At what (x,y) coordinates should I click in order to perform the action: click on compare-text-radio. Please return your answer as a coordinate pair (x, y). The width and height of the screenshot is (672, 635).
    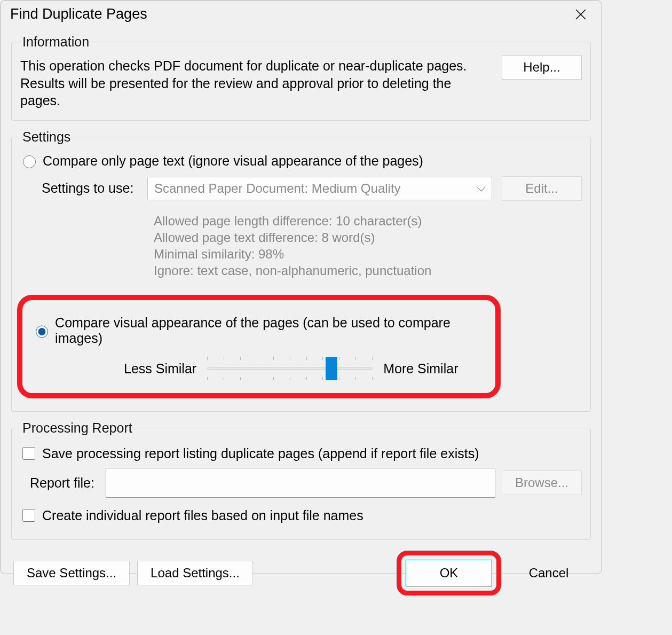
    Looking at the image, I should click on (29, 162).